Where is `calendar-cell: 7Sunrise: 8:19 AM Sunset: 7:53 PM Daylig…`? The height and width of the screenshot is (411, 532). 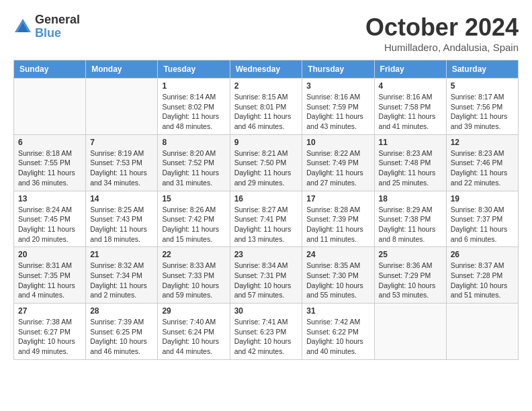 calendar-cell: 7Sunrise: 8:19 AM Sunset: 7:53 PM Daylig… is located at coordinates (122, 163).